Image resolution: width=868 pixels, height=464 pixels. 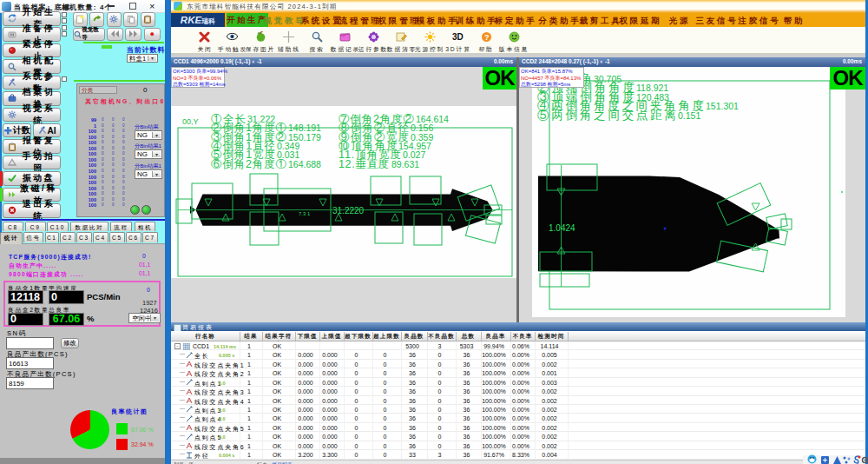 What do you see at coordinates (248, 164) in the screenshot?
I see `svg-text: ⑥倒角2角度①` at bounding box center [248, 164].